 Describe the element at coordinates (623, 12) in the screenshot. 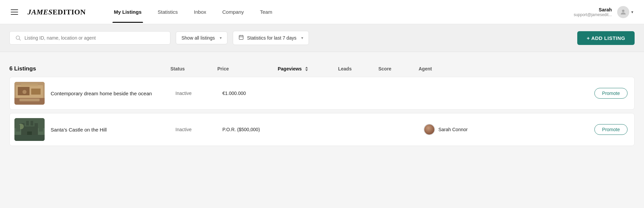

I see `user-icon` at that location.